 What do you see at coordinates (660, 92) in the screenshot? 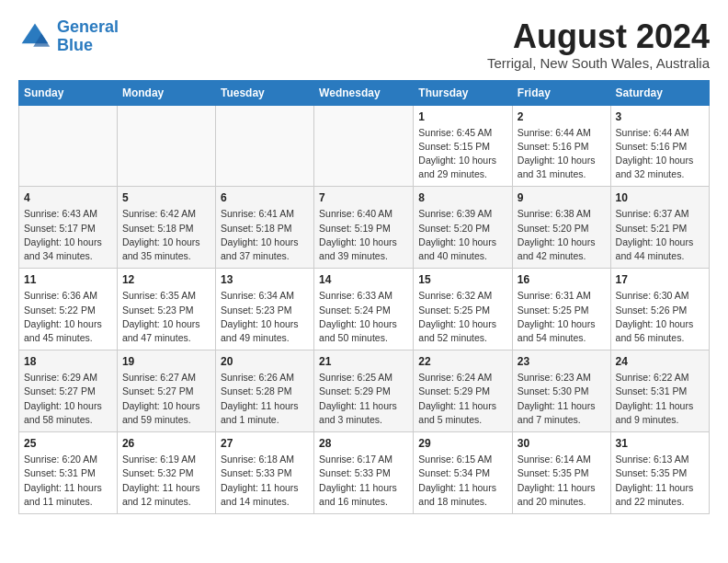
I see `col-header-saturday: Saturday` at bounding box center [660, 92].